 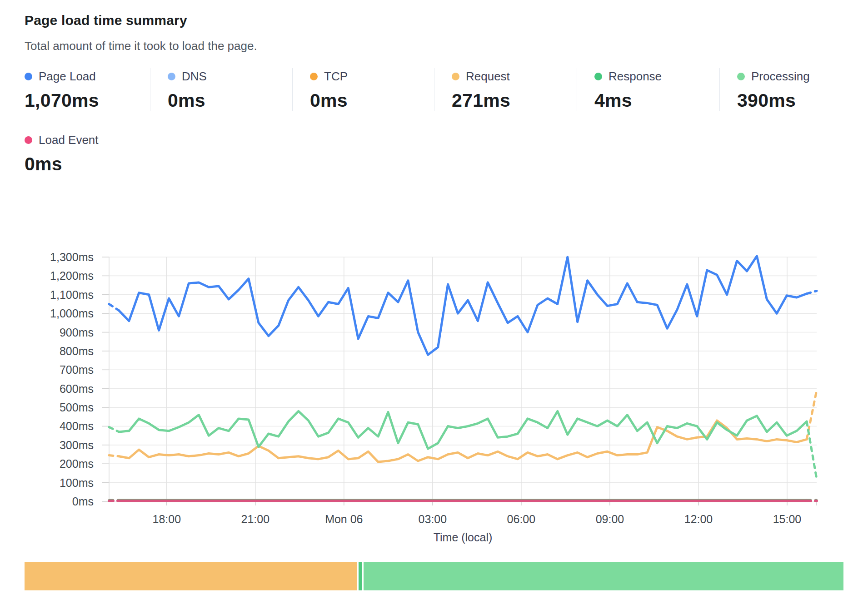 What do you see at coordinates (598, 76) in the screenshot?
I see `response-legend-dot` at bounding box center [598, 76].